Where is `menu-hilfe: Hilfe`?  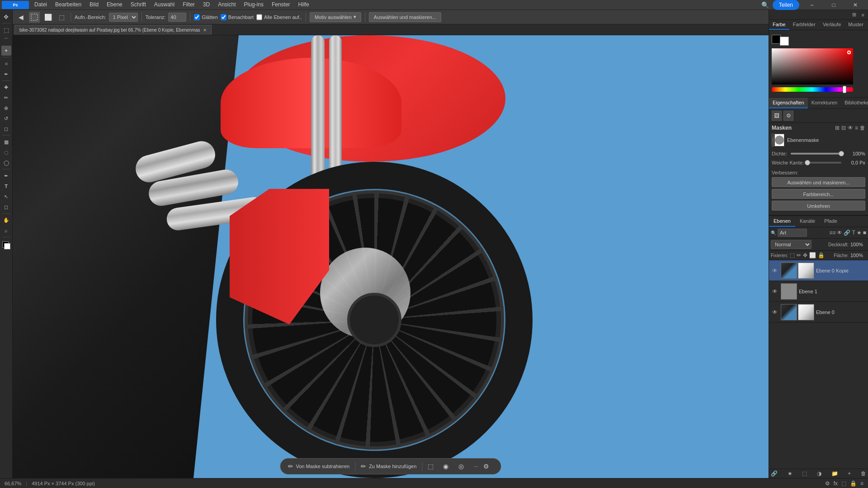
menu-hilfe: Hilfe is located at coordinates (304, 5).